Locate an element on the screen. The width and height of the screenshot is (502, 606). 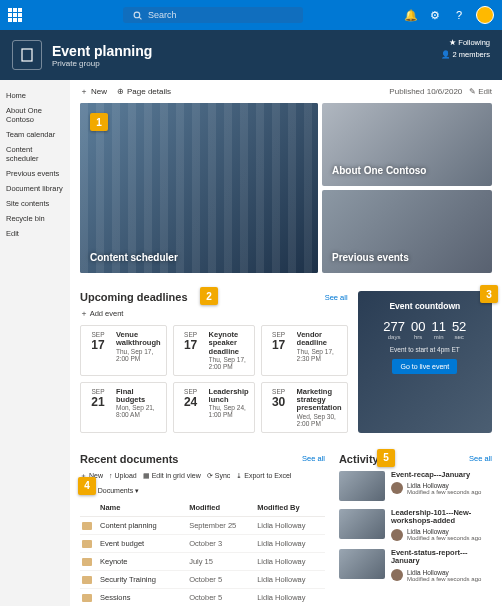
nav-documents: Document library is located at coordinates (35, 188).